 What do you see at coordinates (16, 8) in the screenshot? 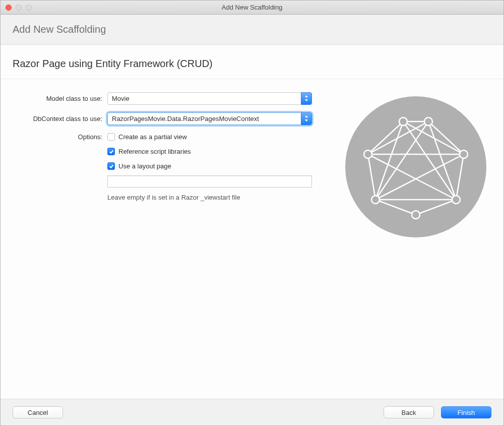
I see `window-controls` at bounding box center [16, 8].